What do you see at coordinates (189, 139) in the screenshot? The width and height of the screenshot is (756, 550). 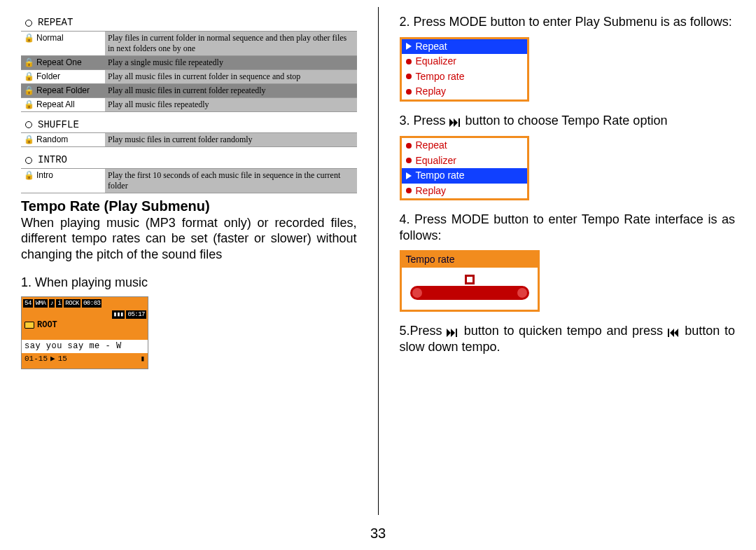 I see `table-row: 🔒 Random Play music files in current fol…` at bounding box center [189, 139].